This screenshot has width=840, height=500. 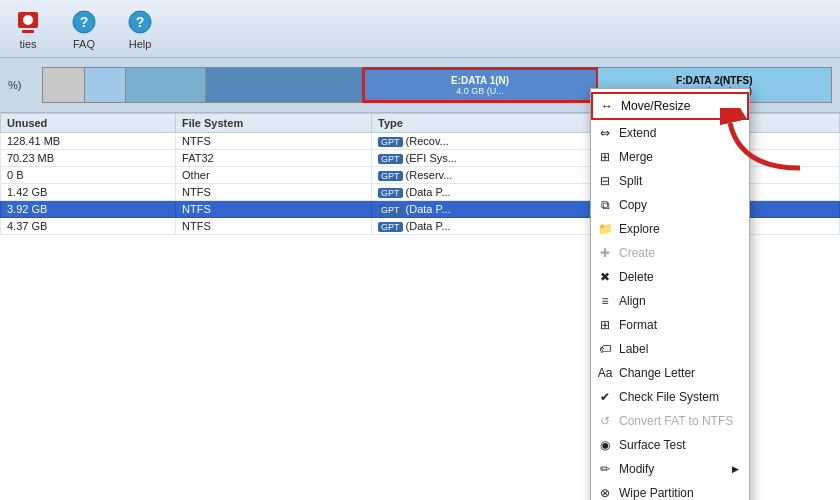 What do you see at coordinates (88, 124) in the screenshot?
I see `col-header-unused: Unused` at bounding box center [88, 124].